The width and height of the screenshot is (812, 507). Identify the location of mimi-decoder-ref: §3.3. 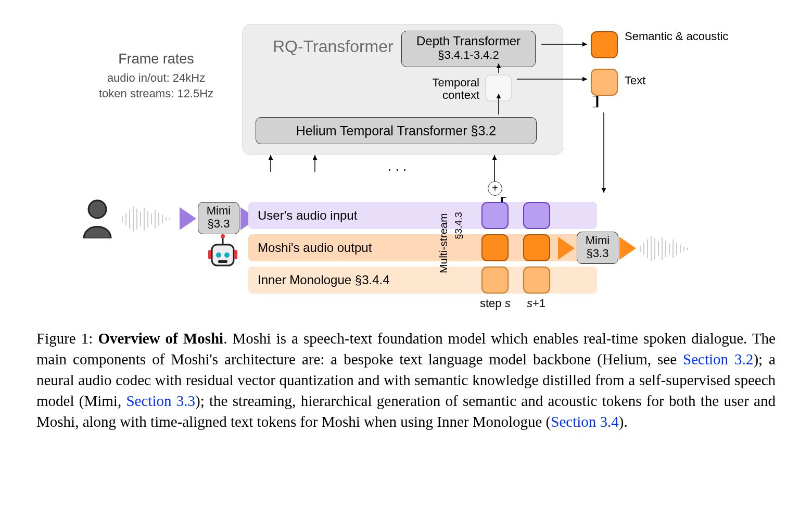
(598, 253).